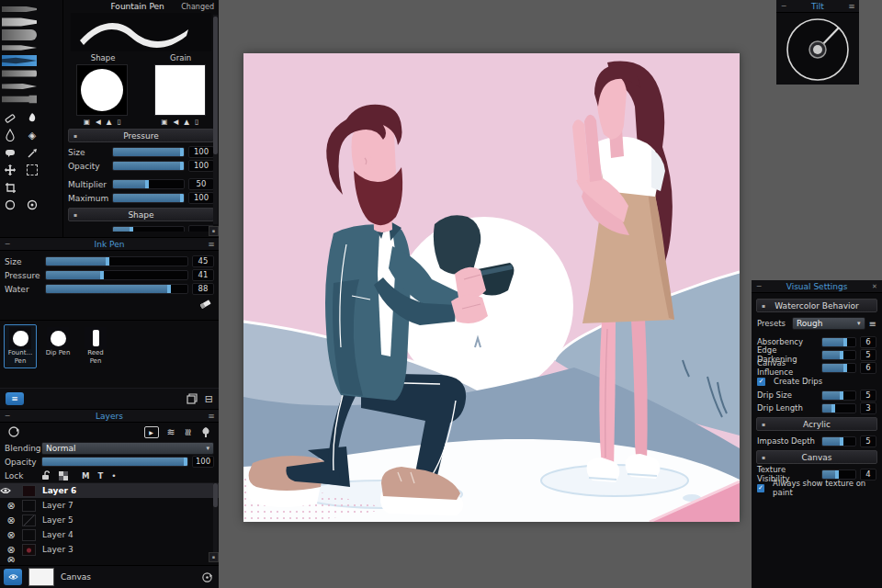 Image resolution: width=882 pixels, height=588 pixels. What do you see at coordinates (873, 323) in the screenshot?
I see `presets-menu-icon: ≡` at bounding box center [873, 323].